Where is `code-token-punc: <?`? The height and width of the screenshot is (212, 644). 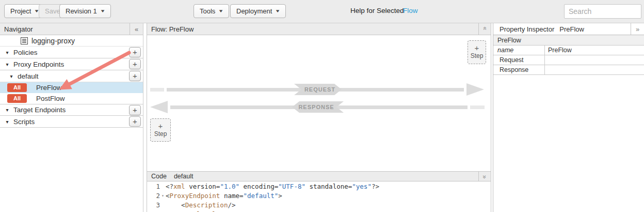 code-token-punc: <? is located at coordinates (169, 186).